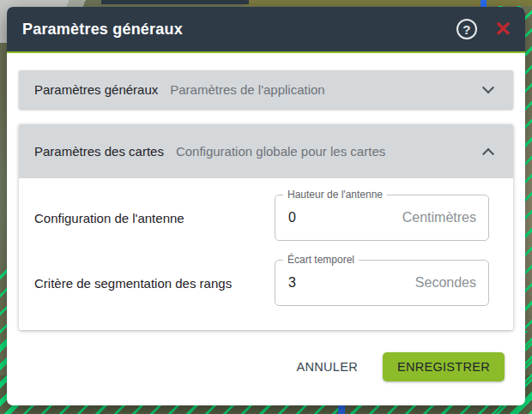 This screenshot has height=414, width=532. I want to click on accordion-subtitle: Configuration globale pour les cartes, so click(329, 151).